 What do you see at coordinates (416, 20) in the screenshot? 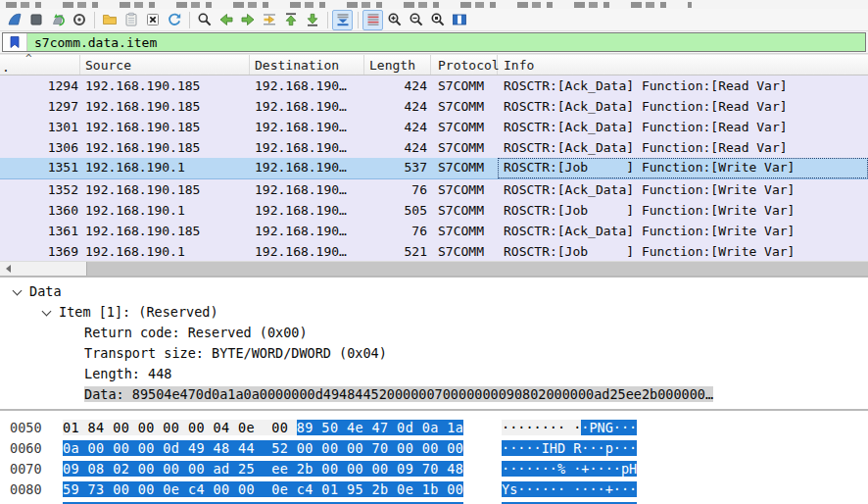
I see `zoom-out-icon` at bounding box center [416, 20].